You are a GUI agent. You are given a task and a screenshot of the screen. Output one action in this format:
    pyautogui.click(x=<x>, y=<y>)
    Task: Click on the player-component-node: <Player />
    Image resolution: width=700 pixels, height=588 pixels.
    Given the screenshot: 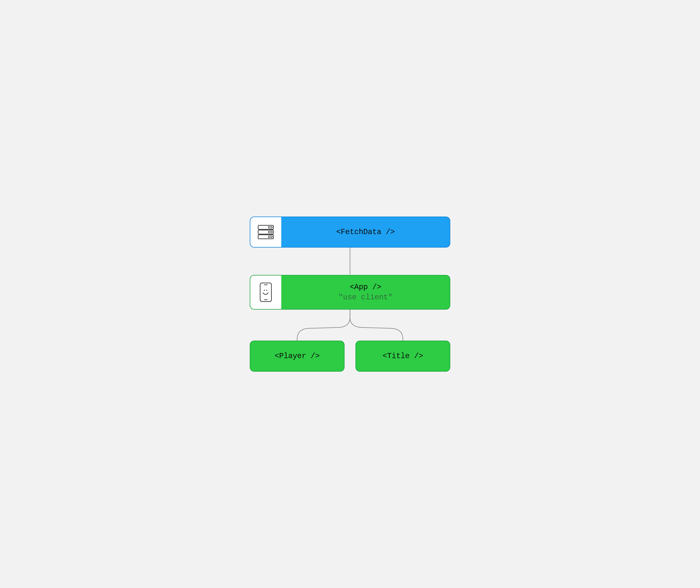 What is the action you would take?
    pyautogui.click(x=297, y=356)
    